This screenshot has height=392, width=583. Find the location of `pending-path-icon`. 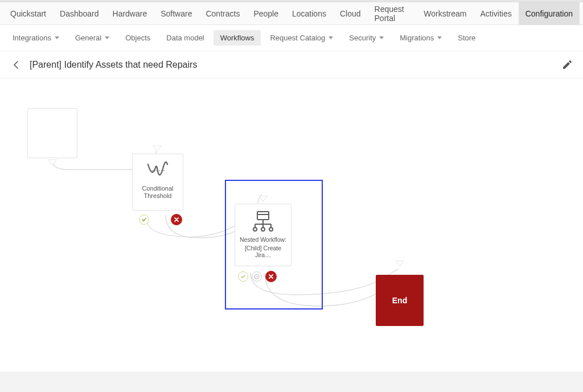

pending-path-icon is located at coordinates (257, 277).